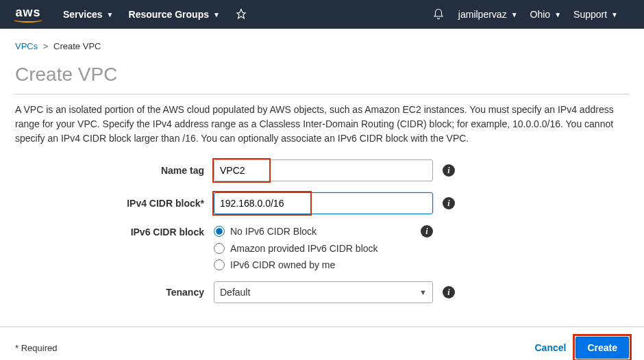 The width and height of the screenshot is (644, 360). What do you see at coordinates (488, 14) in the screenshot?
I see `account-menu: jamilpervaz ▼` at bounding box center [488, 14].